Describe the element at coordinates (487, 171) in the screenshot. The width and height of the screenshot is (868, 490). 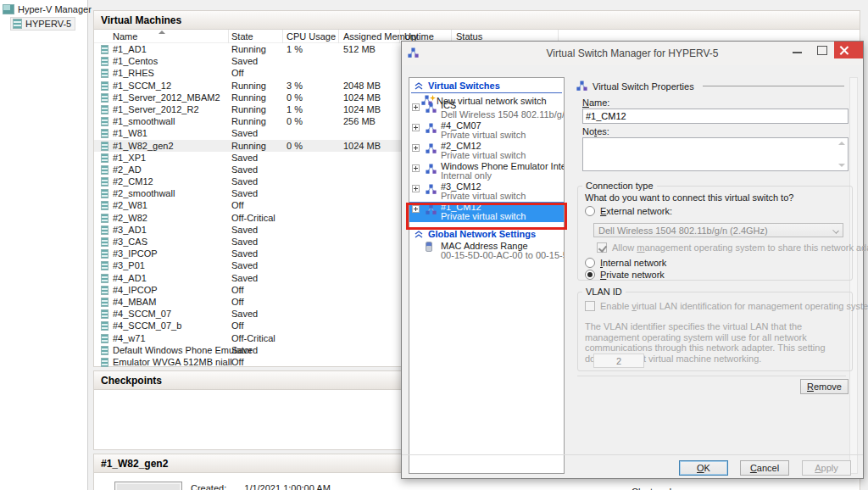
I see `switch-list-item: Windows Phone Emulator Internal ... Inte…` at that location.